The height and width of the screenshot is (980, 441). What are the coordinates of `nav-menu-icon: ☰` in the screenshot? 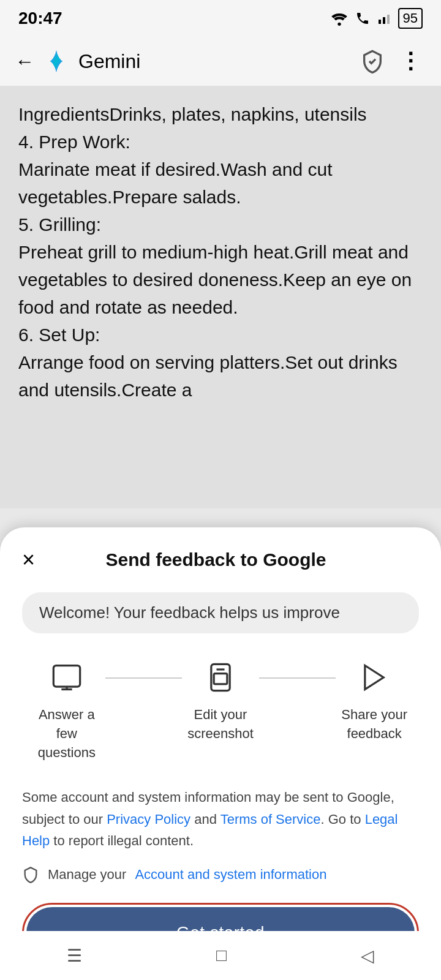 It's located at (75, 956).